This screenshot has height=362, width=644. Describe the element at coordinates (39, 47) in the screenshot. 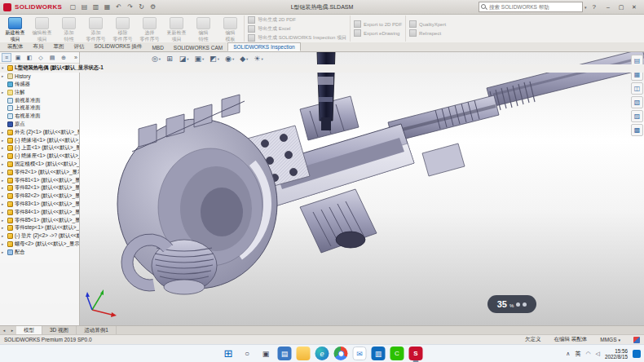

I see `ribbon-tab: 布局` at that location.